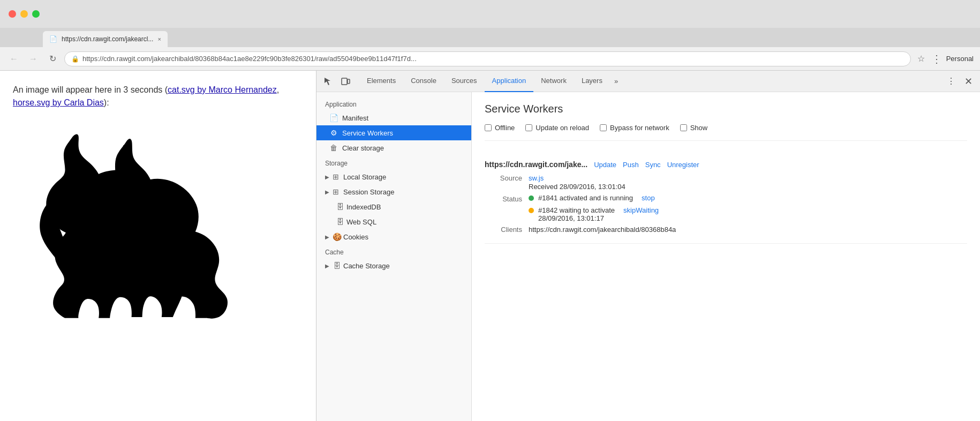  I want to click on element-picker-icon, so click(328, 81).